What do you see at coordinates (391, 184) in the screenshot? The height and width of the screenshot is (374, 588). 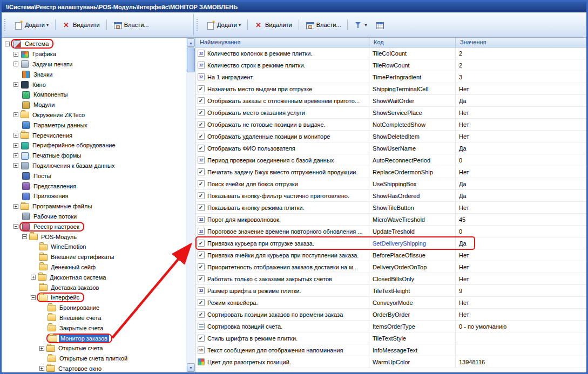 I see `table-row: ✓Поиск ячейки для бокса отгрузкиUseShipp…` at bounding box center [391, 184].